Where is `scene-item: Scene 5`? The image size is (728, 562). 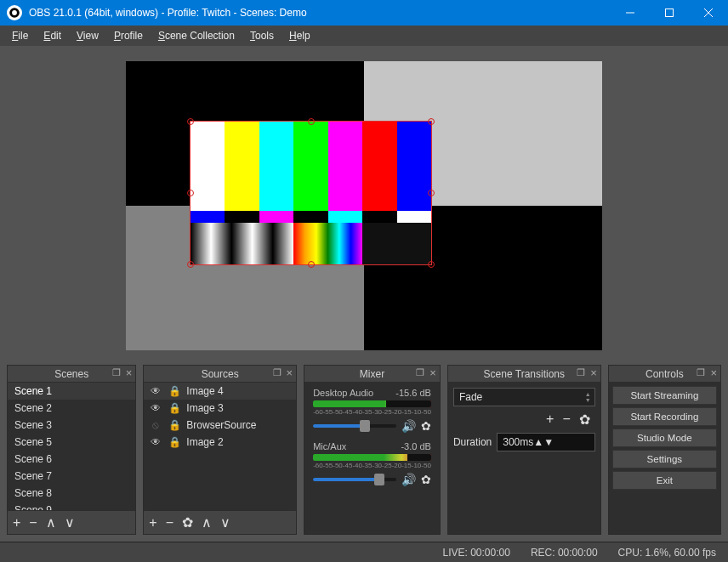 scene-item: Scene 5 is located at coordinates (71, 442).